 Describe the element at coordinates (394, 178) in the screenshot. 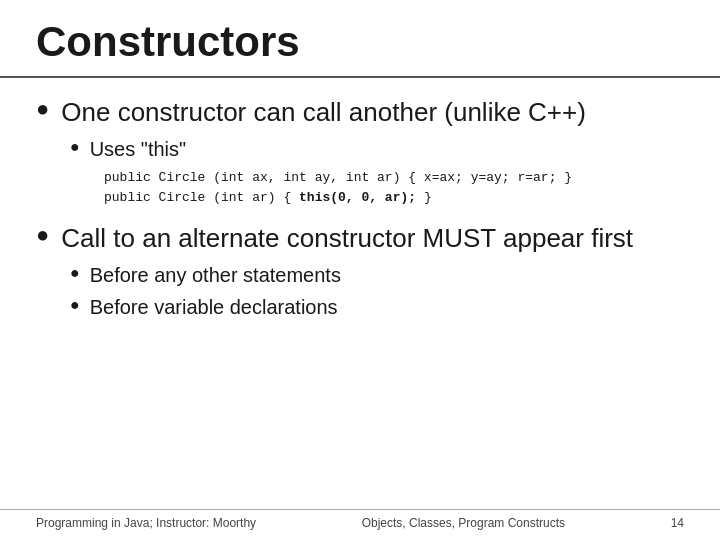

I see `code-line-1: public Circle (int ax, int ay, int ar) {…` at that location.